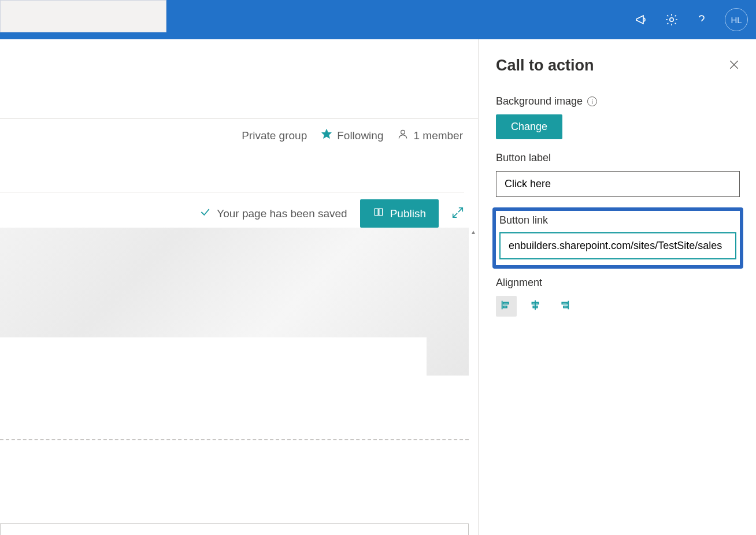 The width and height of the screenshot is (756, 535). I want to click on button-link-highlight: Button link, so click(618, 238).